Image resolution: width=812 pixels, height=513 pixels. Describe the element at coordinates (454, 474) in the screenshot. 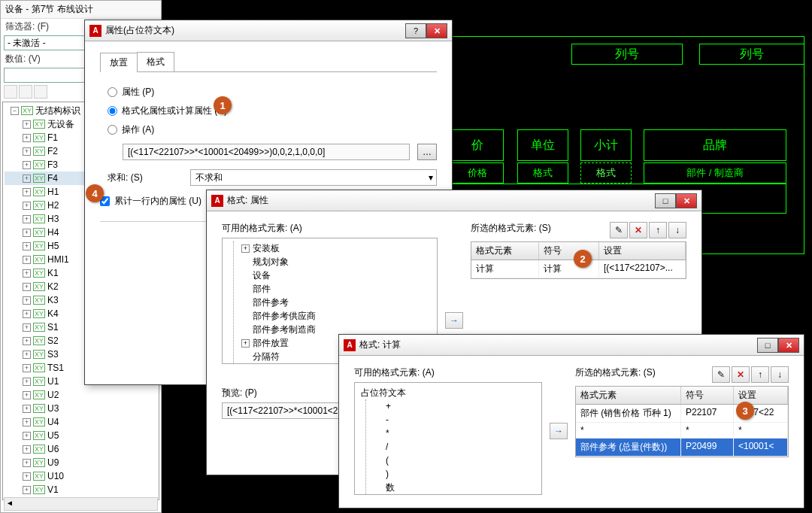

I see `tree-item: )` at that location.